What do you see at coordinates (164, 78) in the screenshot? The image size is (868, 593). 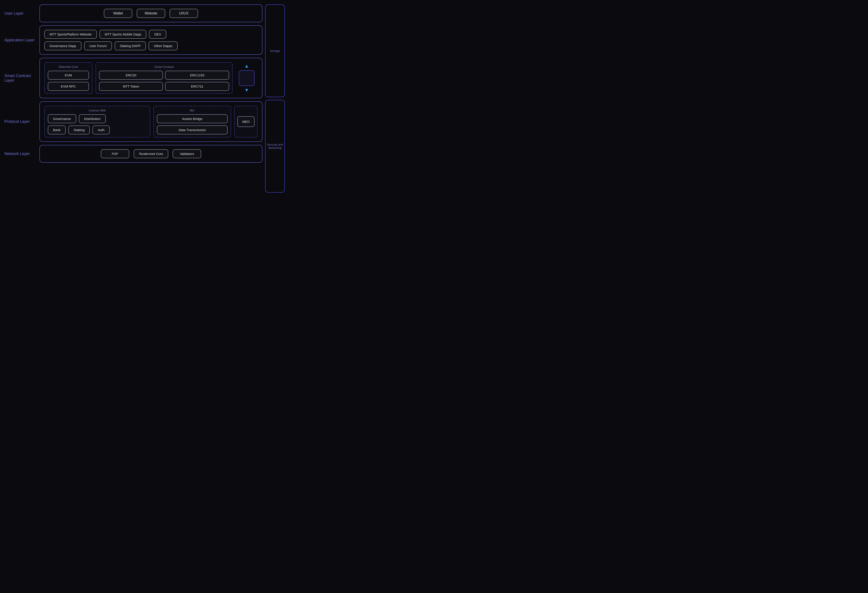 I see `smart-contract-box: Smart Contract ERC20 ERC1155 MTT Token E…` at bounding box center [164, 78].